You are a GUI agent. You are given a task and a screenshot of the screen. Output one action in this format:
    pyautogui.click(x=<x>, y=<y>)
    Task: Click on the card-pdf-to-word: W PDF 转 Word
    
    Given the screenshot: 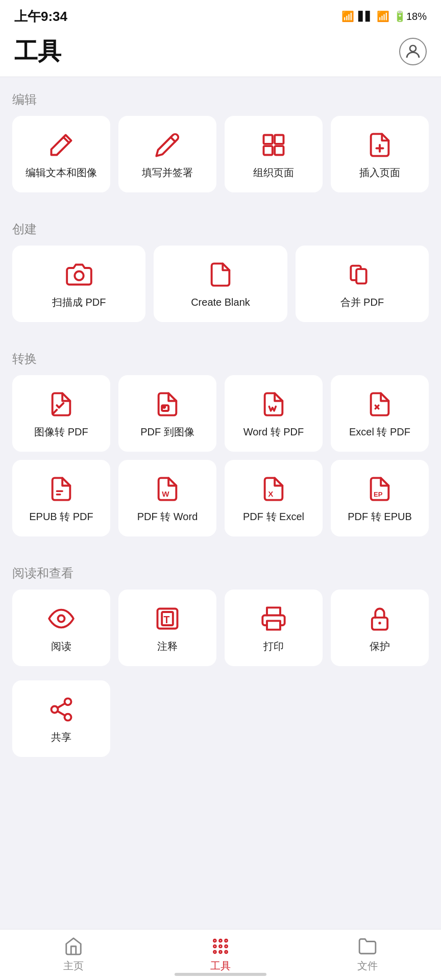 What is the action you would take?
    pyautogui.click(x=167, y=498)
    